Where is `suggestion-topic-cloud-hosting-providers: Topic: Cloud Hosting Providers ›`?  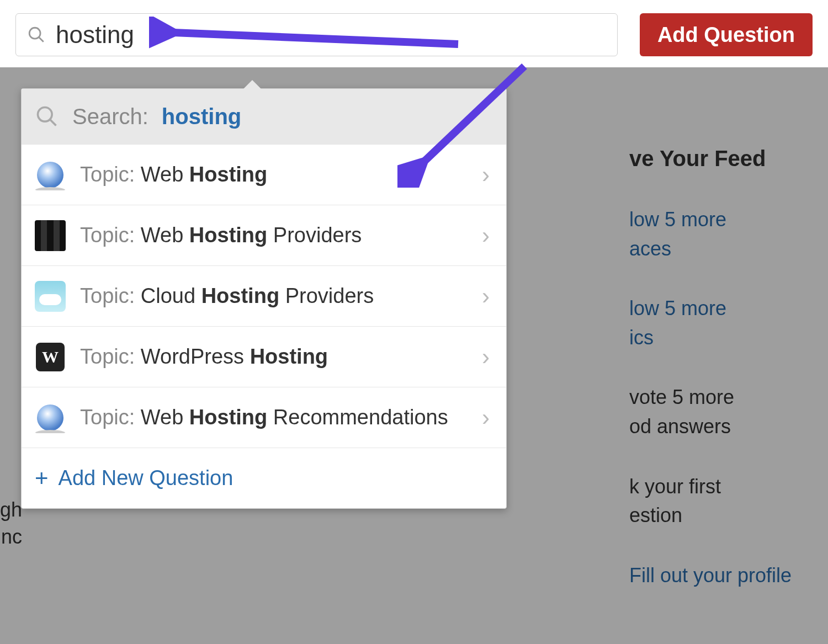 suggestion-topic-cloud-hosting-providers: Topic: Cloud Hosting Providers › is located at coordinates (264, 296).